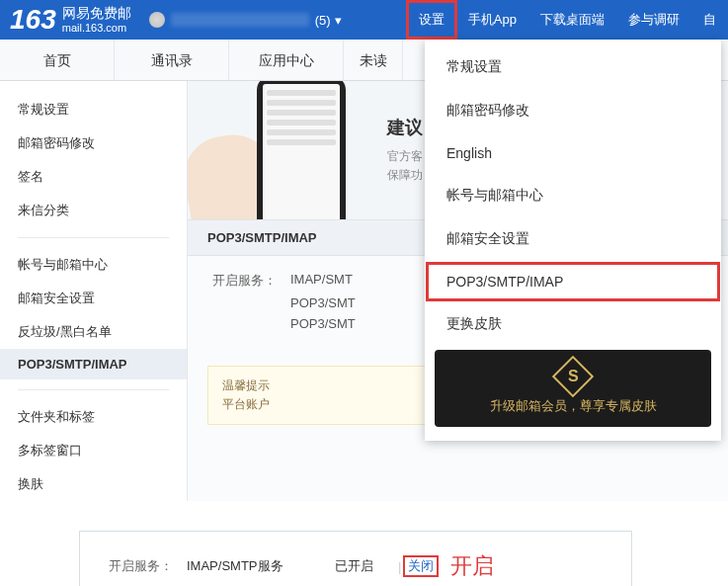 This screenshot has height=586, width=728. Describe the element at coordinates (472, 566) in the screenshot. I see `annotation-open: 开启` at that location.